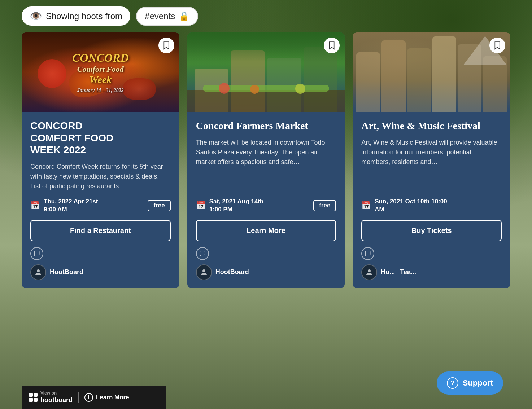 This screenshot has width=532, height=409. I want to click on card-3-title: Art, Wine & Music Festival, so click(432, 126).